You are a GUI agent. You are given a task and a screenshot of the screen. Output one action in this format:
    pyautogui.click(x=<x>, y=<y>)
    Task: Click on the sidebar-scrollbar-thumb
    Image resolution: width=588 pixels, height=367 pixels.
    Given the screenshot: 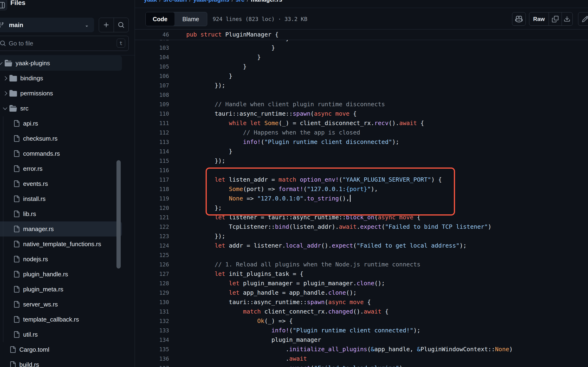 What is the action you would take?
    pyautogui.click(x=119, y=214)
    